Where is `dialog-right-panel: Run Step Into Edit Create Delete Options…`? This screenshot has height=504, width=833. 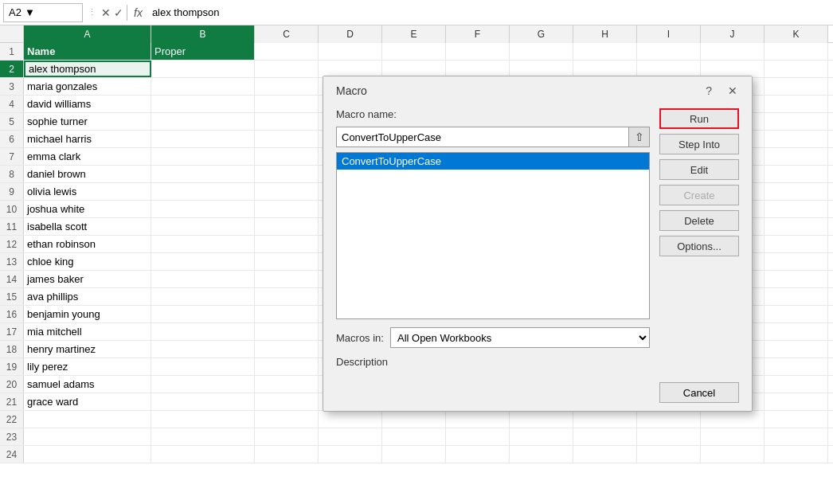 dialog-right-panel: Run Step Into Edit Create Delete Options… is located at coordinates (699, 238).